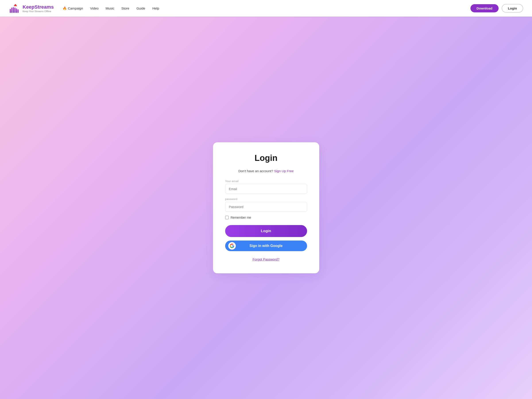 Image resolution: width=532 pixels, height=399 pixels. What do you see at coordinates (266, 158) in the screenshot?
I see `login-title: Login` at bounding box center [266, 158].